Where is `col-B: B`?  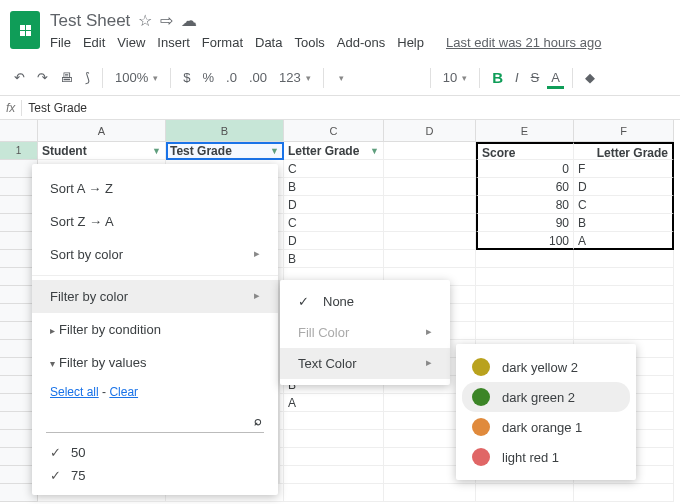
col-B: B is located at coordinates (225, 131).